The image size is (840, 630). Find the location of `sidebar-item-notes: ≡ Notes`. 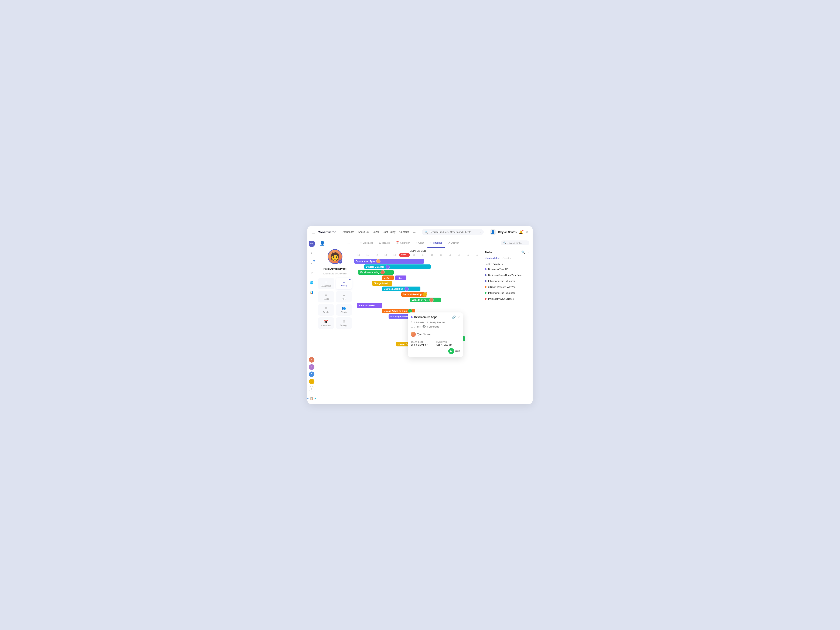

sidebar-item-notes: ≡ Notes is located at coordinates (344, 284).